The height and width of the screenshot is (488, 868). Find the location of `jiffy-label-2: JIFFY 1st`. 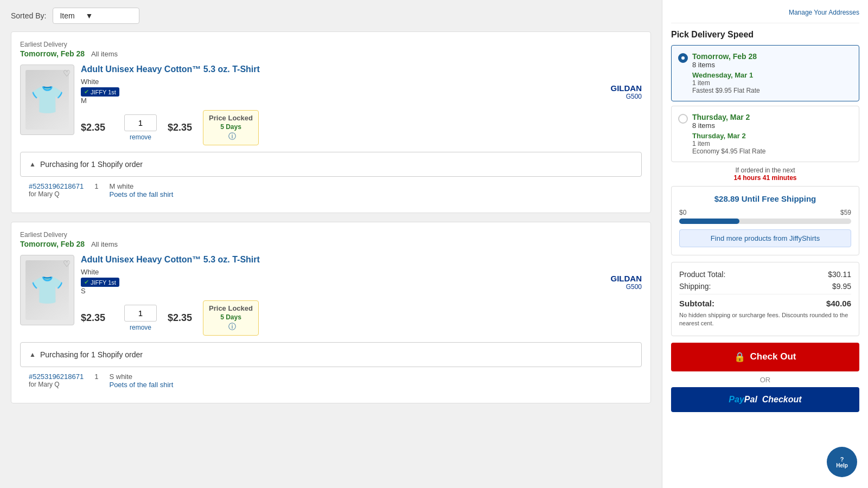

jiffy-label-2: JIFFY 1st is located at coordinates (103, 282).